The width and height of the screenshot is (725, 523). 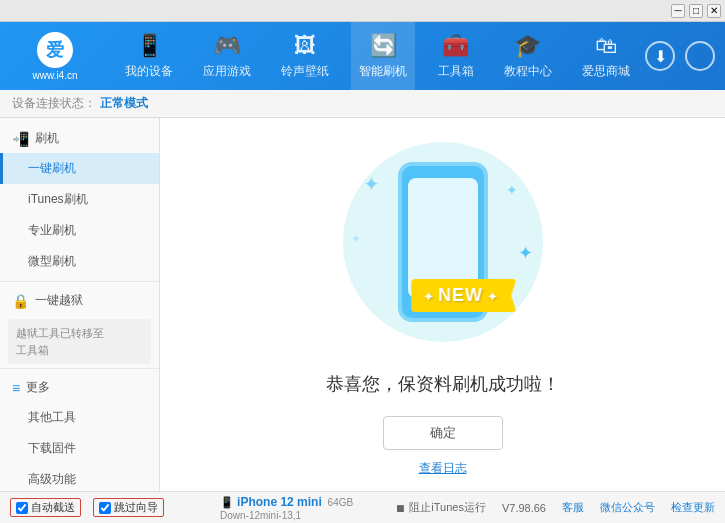 I want to click on sidebar-item-itunes-flash: iTunes刷机, so click(x=80, y=200).